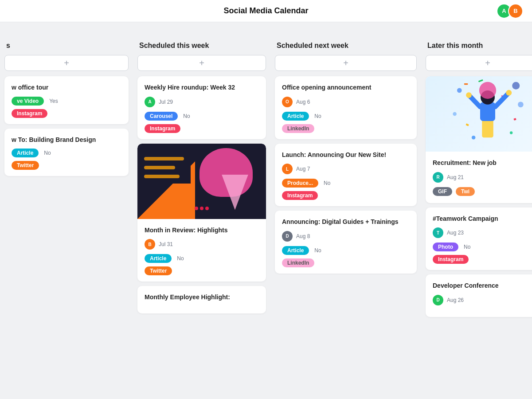 The width and height of the screenshot is (532, 399). Describe the element at coordinates (202, 88) in the screenshot. I see `card-title: Weekly Hire roundup: Week 32` at that location.